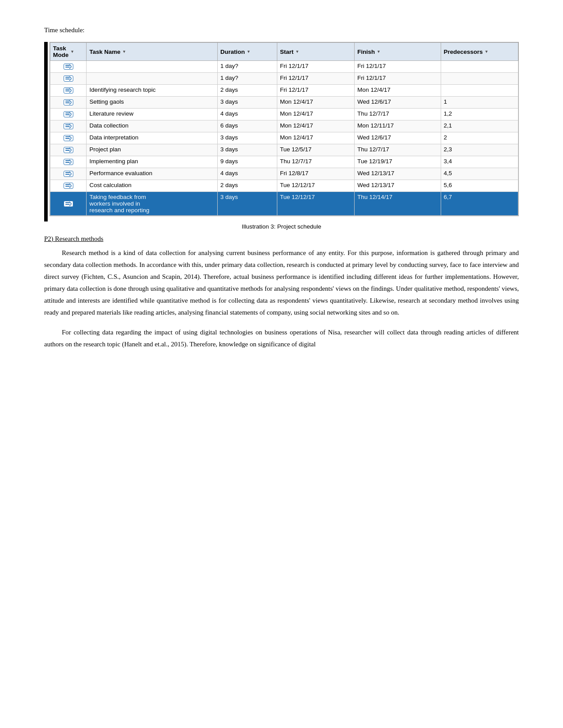 This screenshot has width=563, height=728. I want to click on finish-cell: Mon 12/4/17, so click(398, 91).